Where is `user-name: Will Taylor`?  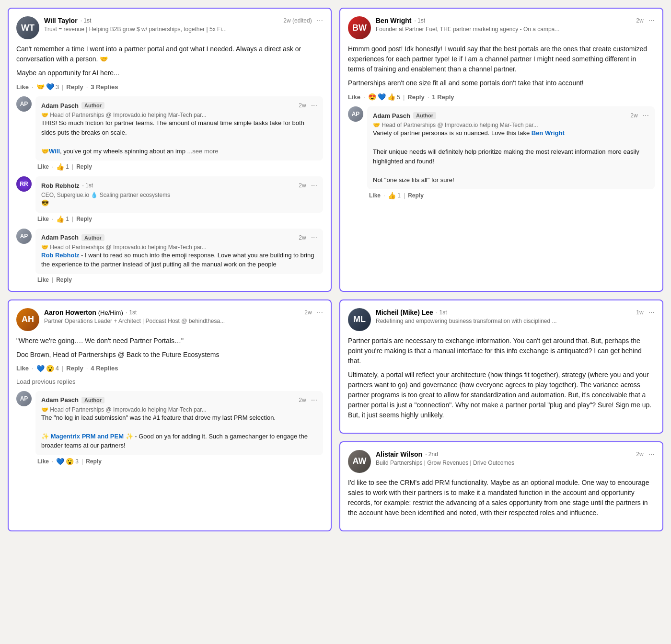 user-name: Will Taylor is located at coordinates (61, 21).